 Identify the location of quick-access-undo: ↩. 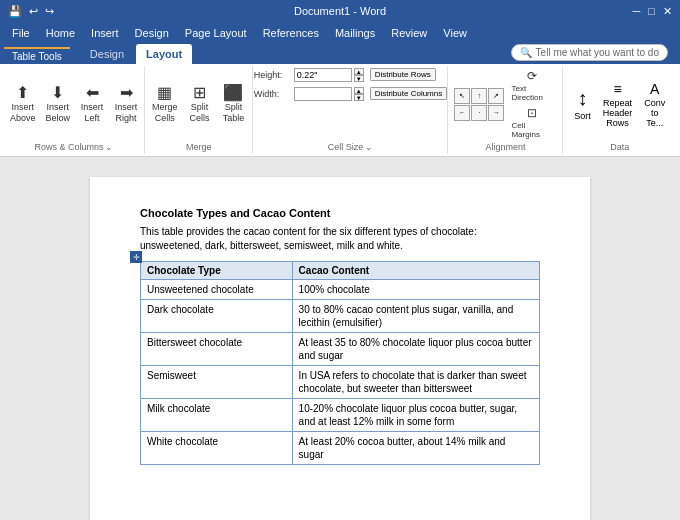
(34, 11).